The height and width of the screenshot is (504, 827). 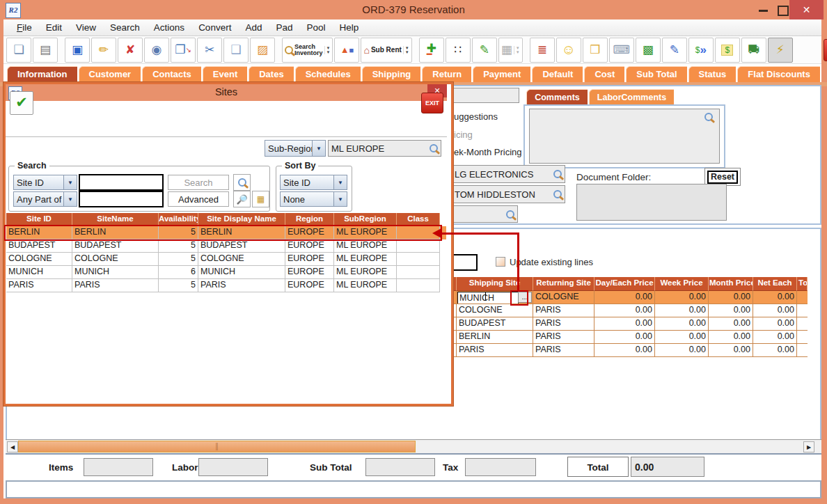 I want to click on delete-button: ✘, so click(x=130, y=50).